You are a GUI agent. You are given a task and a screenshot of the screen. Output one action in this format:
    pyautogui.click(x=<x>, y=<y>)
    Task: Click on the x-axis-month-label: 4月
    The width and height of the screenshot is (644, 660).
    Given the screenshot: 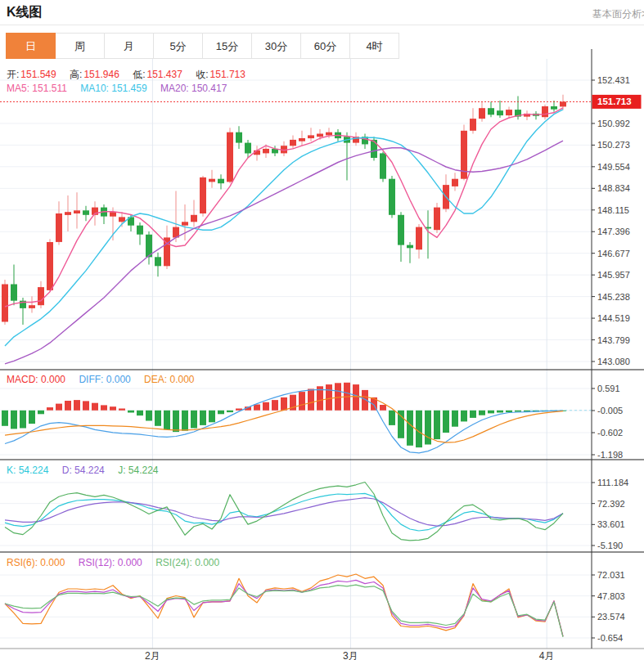 What is the action you would take?
    pyautogui.click(x=547, y=655)
    